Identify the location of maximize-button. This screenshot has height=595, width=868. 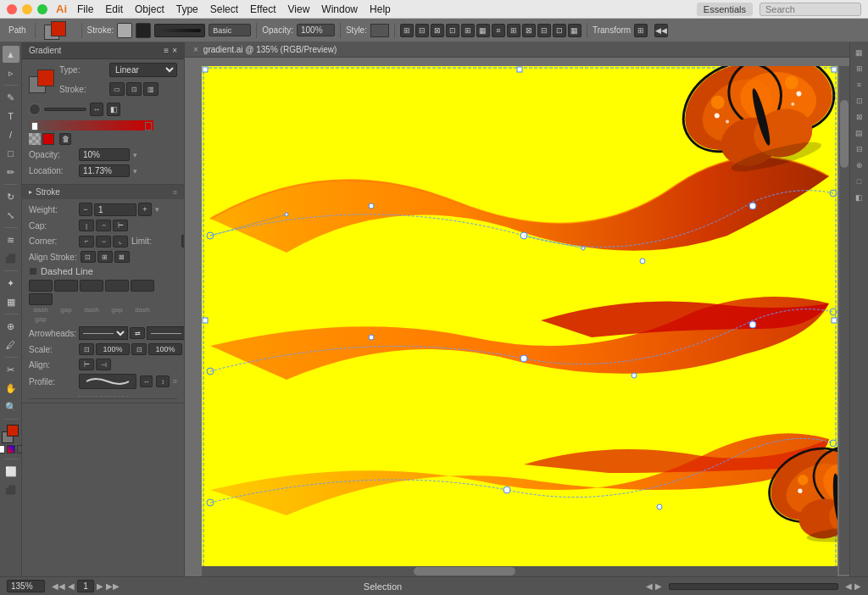
(42, 9).